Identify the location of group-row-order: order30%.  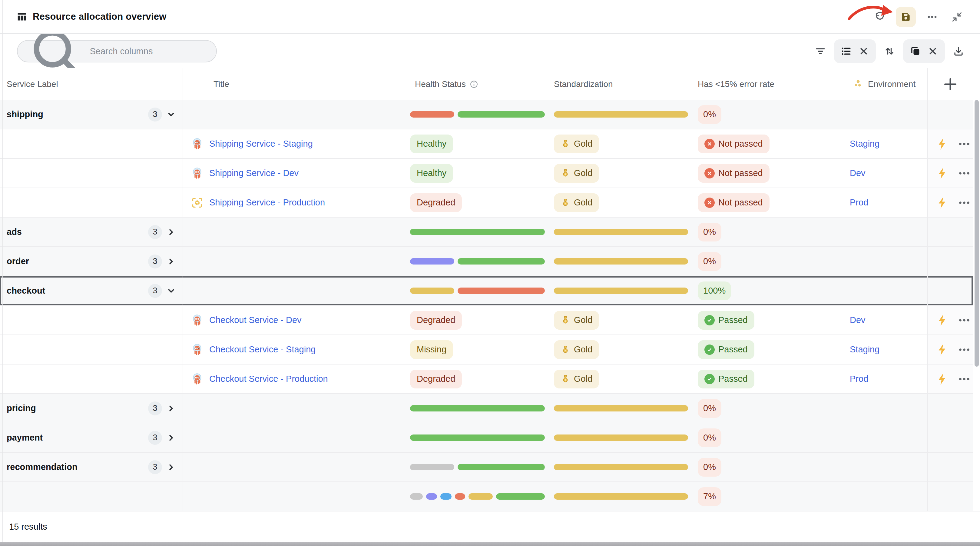
(486, 262).